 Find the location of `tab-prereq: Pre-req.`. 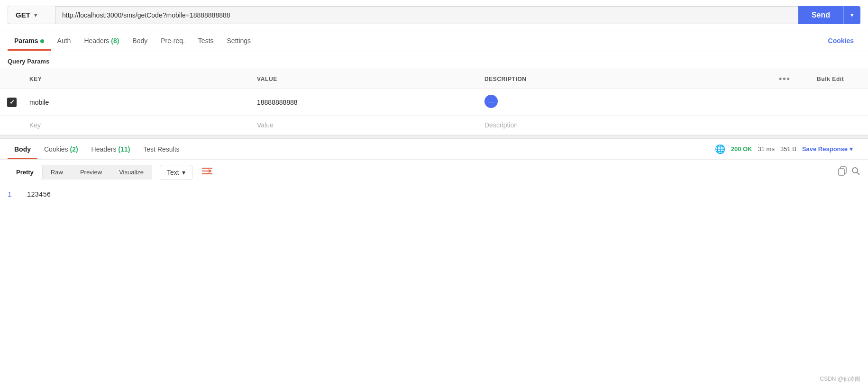

tab-prereq: Pre-req. is located at coordinates (173, 41).